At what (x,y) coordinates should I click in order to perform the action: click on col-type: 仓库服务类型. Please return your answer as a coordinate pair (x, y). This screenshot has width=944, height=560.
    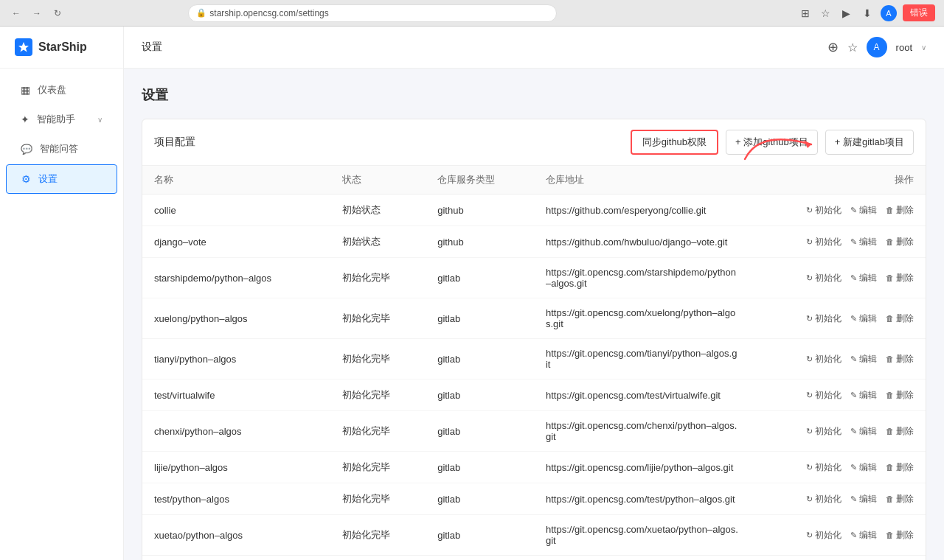
    Looking at the image, I should click on (479, 180).